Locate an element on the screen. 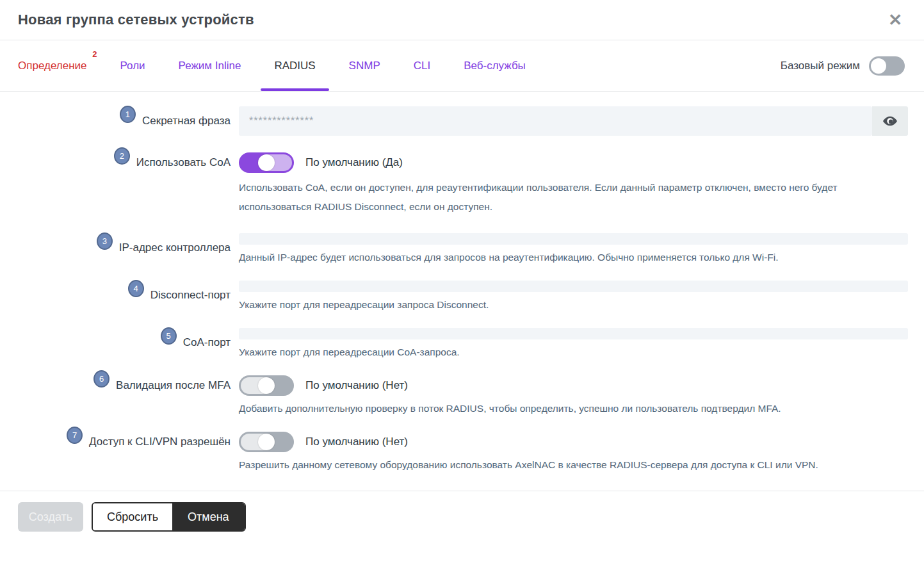 The image size is (924, 563). form-row-mfa-validation: 6 Валидация после MFA По умолчанию (Нет)… is located at coordinates (462, 395).